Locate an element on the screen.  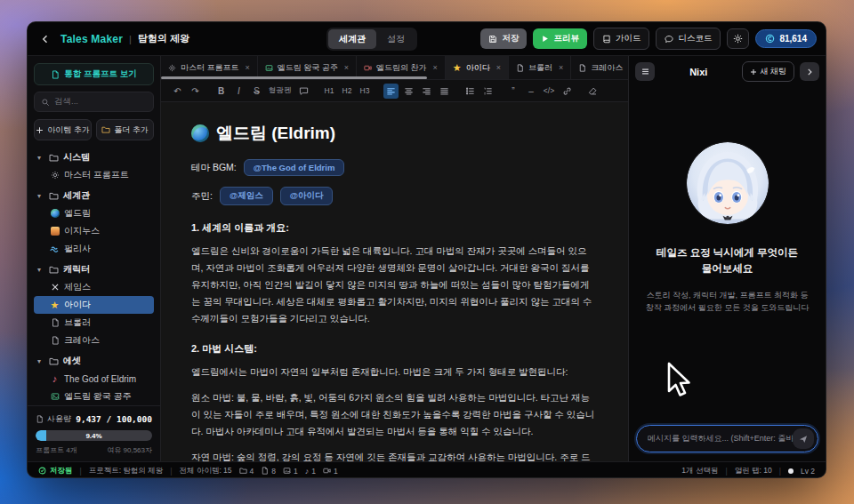
document-title-row: 엘드림 (Eldrim) is located at coordinates (395, 133).